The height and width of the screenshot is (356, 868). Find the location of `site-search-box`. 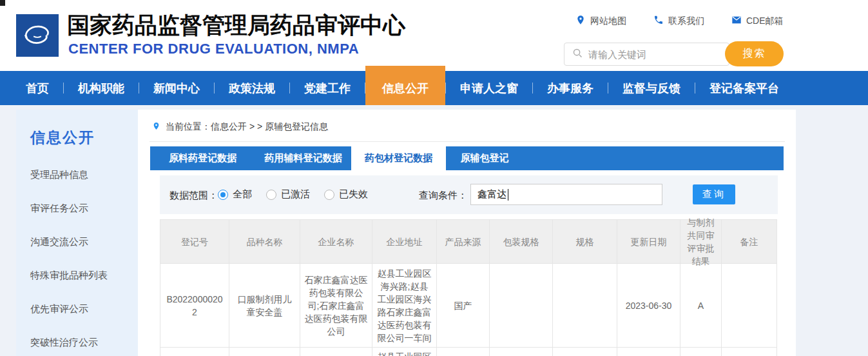

site-search-box is located at coordinates (647, 54).